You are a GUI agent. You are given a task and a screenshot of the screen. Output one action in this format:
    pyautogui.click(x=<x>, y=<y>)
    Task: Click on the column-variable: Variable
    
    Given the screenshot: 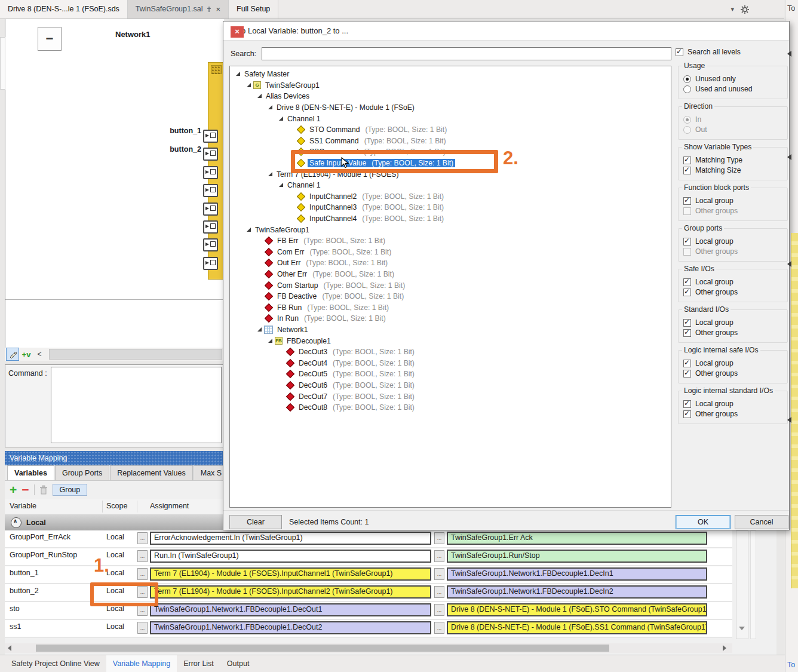 What is the action you would take?
    pyautogui.click(x=23, y=506)
    